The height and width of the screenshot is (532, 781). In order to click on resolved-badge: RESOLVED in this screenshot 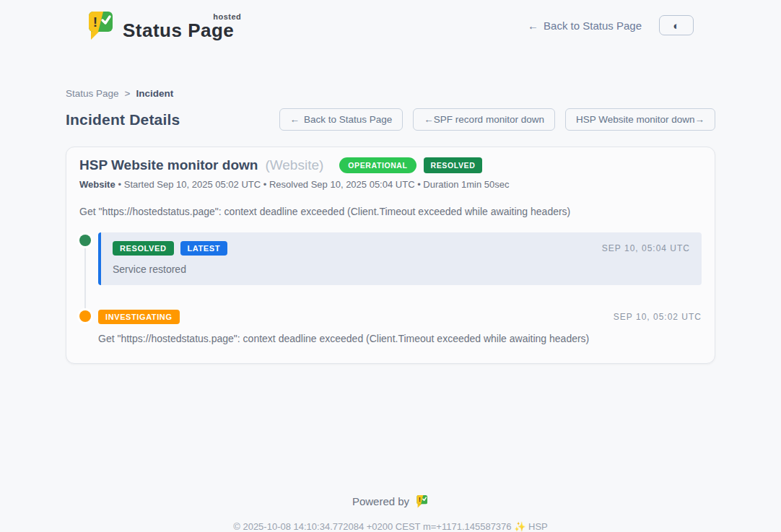, I will do `click(143, 248)`.